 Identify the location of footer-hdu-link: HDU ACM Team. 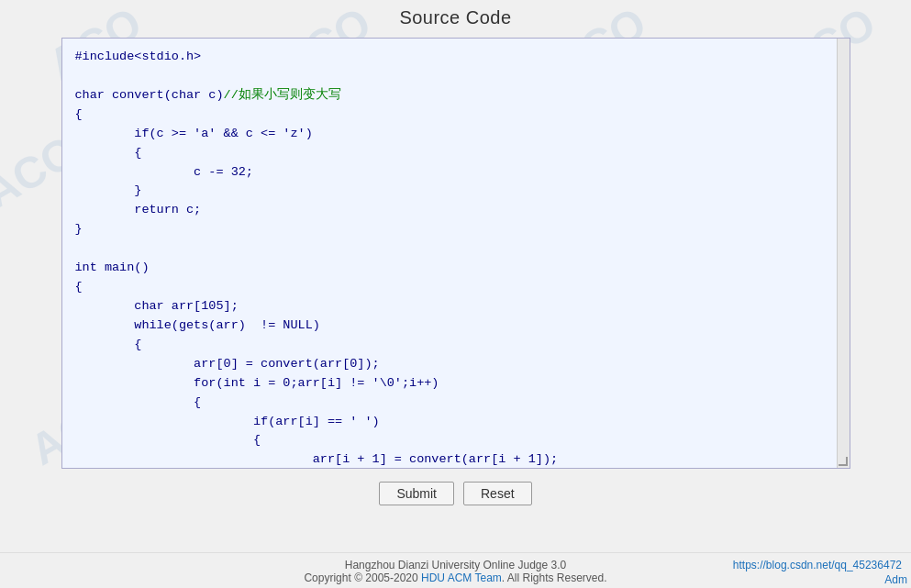
(461, 578).